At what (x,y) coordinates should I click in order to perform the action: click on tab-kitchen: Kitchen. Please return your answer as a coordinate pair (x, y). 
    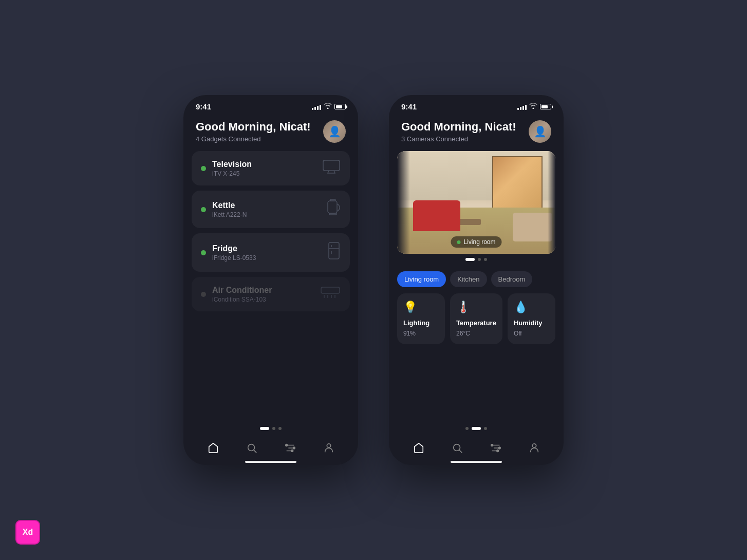
    Looking at the image, I should click on (469, 279).